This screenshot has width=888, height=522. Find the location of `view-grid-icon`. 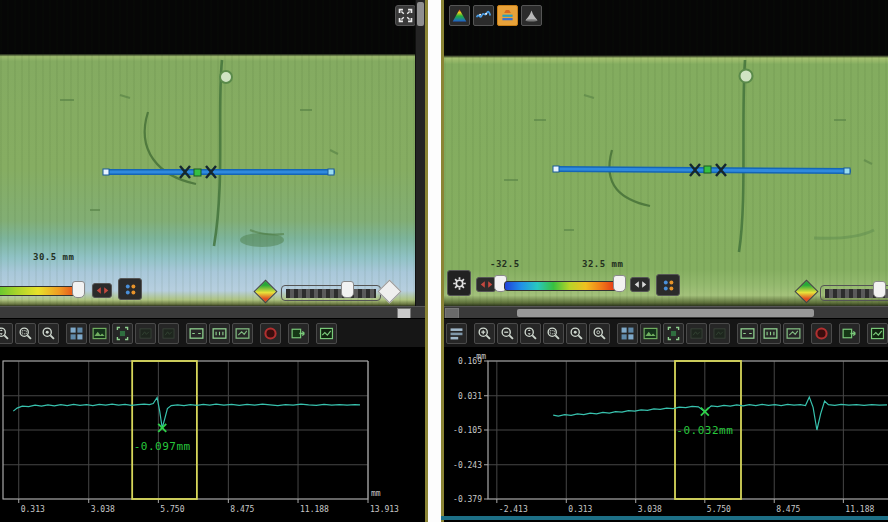

view-grid-icon is located at coordinates (76, 334).